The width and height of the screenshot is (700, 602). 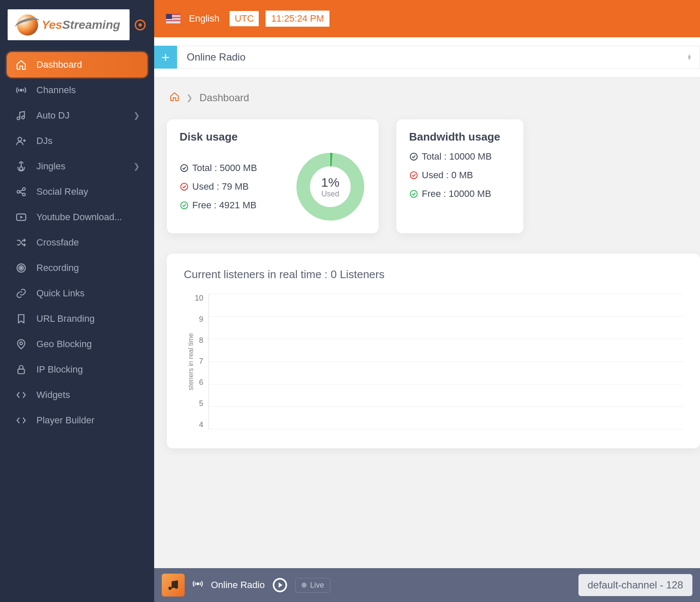 What do you see at coordinates (220, 187) in the screenshot?
I see `disk-used: Used : 79 MB` at bounding box center [220, 187].